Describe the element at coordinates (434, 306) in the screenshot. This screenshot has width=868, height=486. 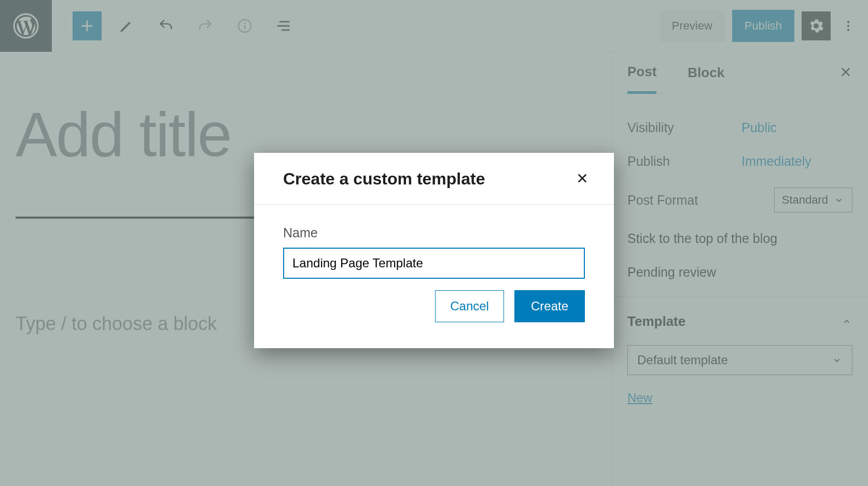
I see `modal-actions: Cancel Create` at that location.